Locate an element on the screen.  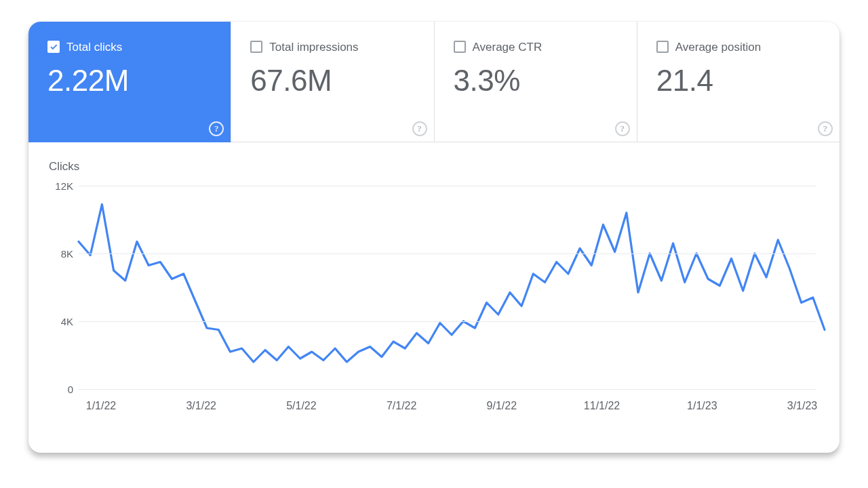
checkbox-checked-icon is located at coordinates (54, 47).